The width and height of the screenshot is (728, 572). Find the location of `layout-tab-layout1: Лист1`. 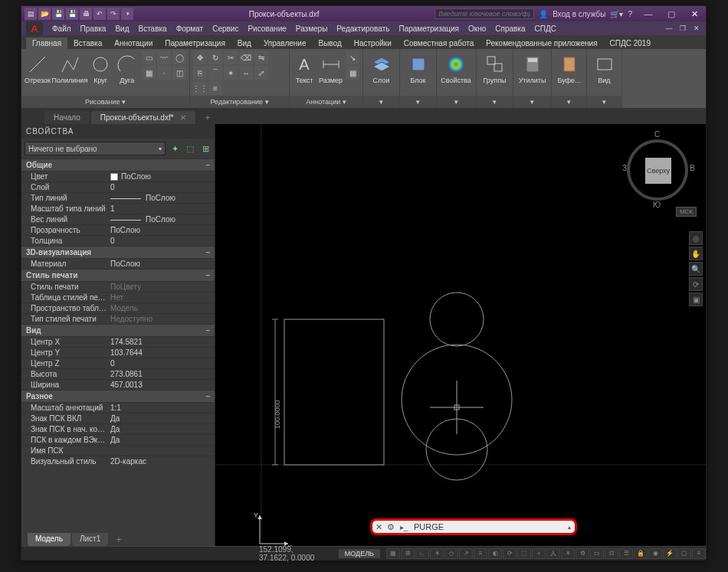

layout-tab-layout1: Лист1 is located at coordinates (90, 539).